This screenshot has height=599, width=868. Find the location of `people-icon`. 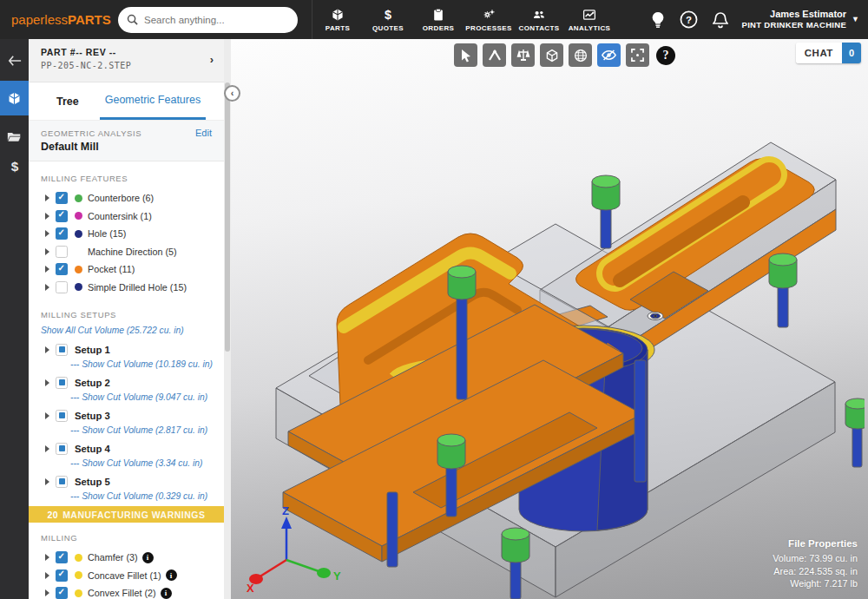

people-icon is located at coordinates (539, 15).